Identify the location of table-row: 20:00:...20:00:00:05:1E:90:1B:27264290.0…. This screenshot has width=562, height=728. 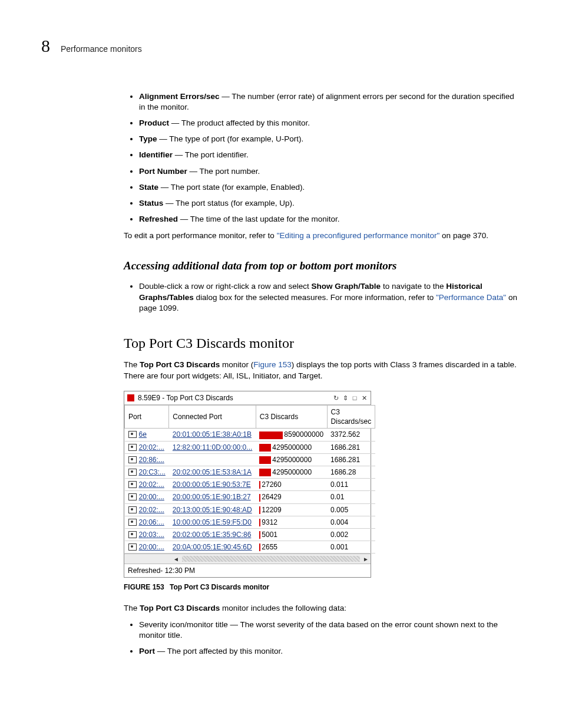
(250, 498).